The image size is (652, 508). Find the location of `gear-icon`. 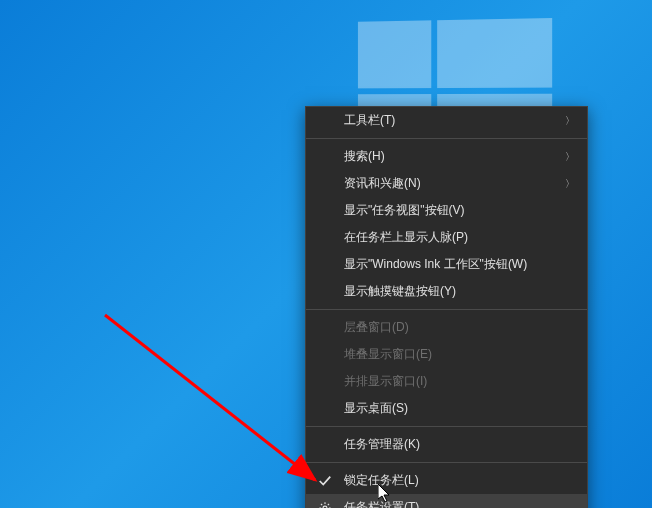

gear-icon is located at coordinates (325, 505).